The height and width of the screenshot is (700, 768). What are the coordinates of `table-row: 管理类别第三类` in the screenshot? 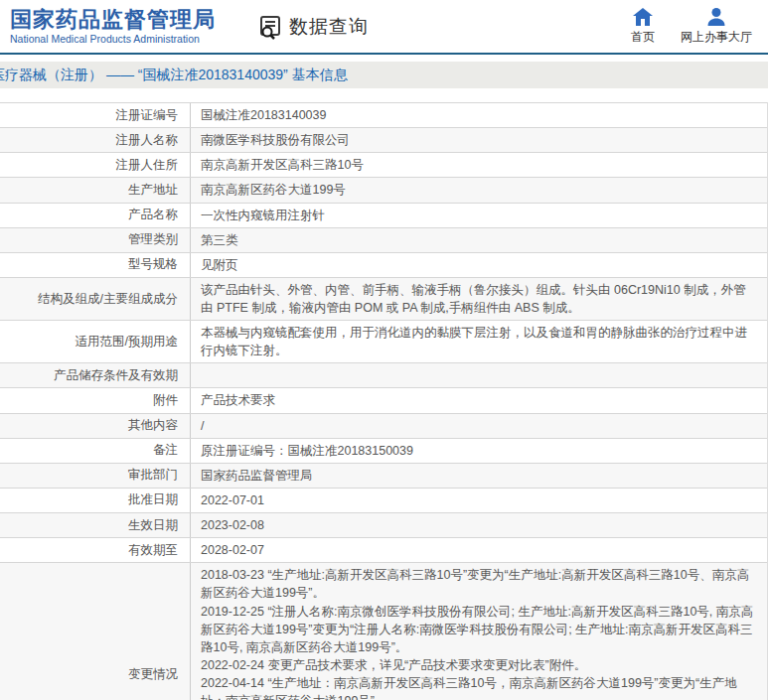 It's located at (384, 240).